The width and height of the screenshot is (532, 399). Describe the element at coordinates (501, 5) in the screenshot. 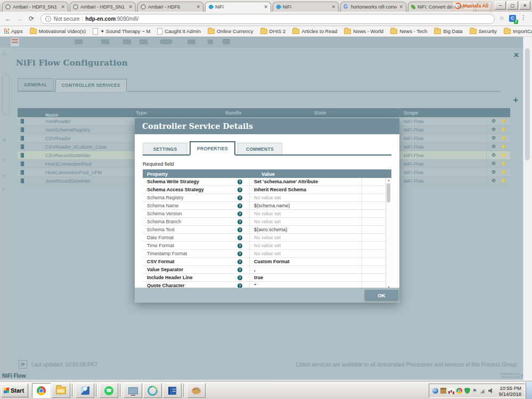

I see `minimize-button` at that location.